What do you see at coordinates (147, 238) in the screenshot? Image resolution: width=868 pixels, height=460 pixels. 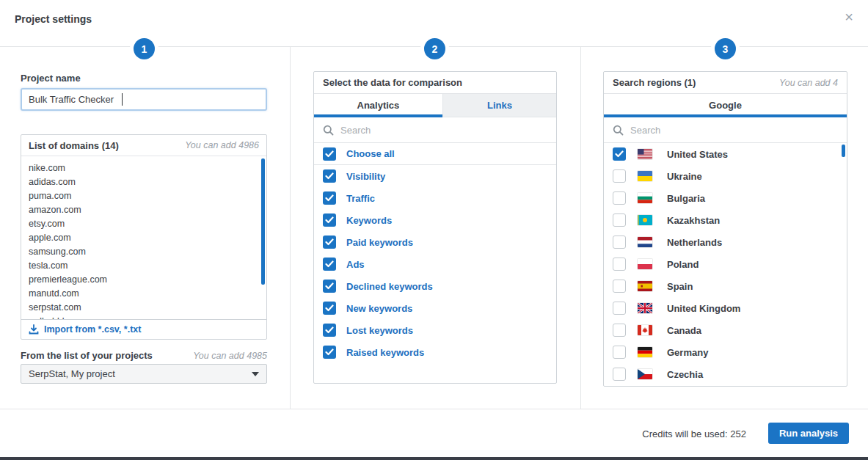 I see `domain-item: apple.com` at bounding box center [147, 238].